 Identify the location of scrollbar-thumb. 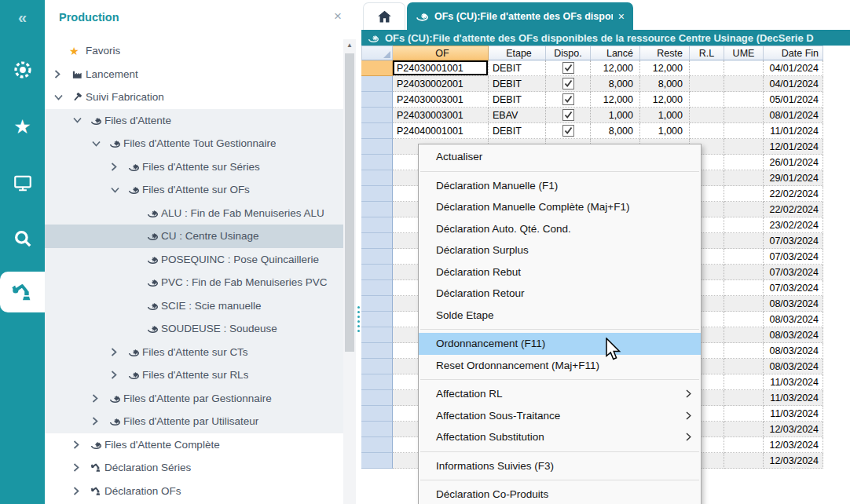
(350, 203).